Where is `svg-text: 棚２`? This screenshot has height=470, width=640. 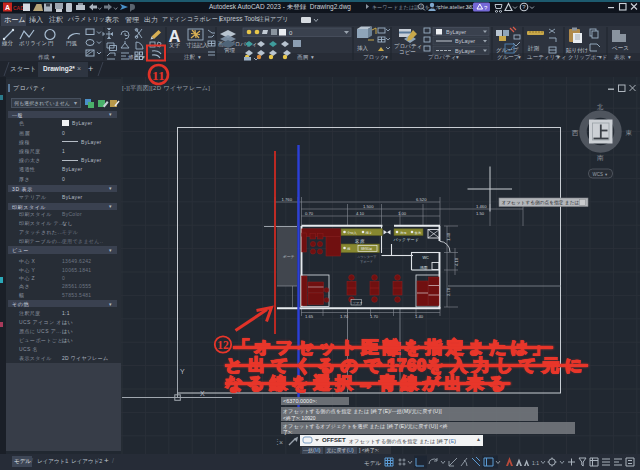
svg-text: 棚２ is located at coordinates (369, 233).